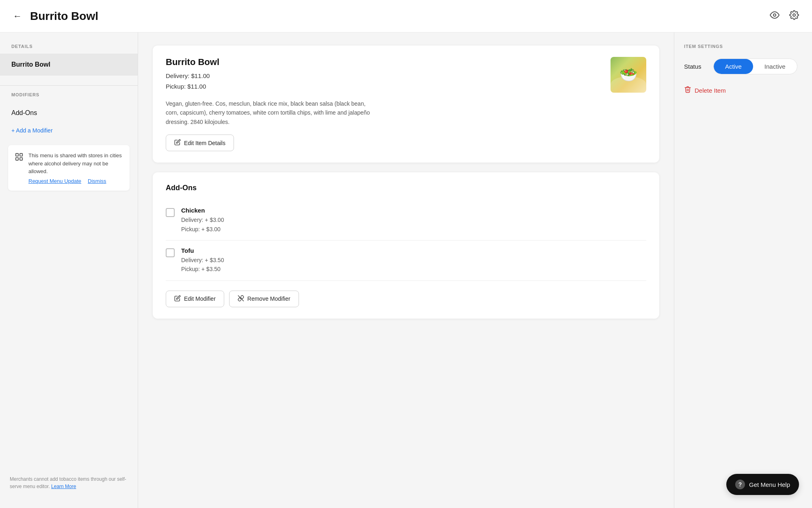 The width and height of the screenshot is (812, 508). What do you see at coordinates (69, 113) in the screenshot?
I see `sidebar-item-add-ons: Add-Ons` at bounding box center [69, 113].